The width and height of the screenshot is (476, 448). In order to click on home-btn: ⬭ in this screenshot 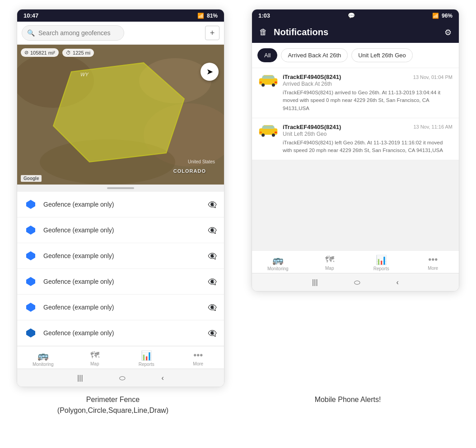, I will do `click(122, 378)`.